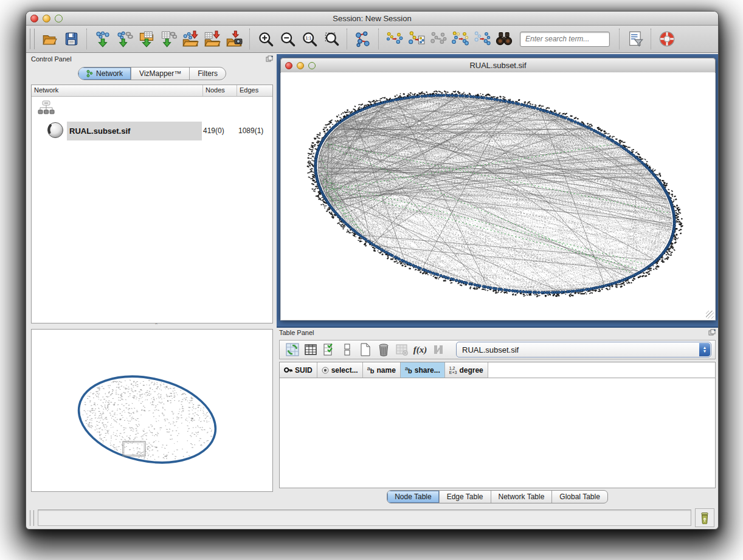 Image resolution: width=743 pixels, height=560 pixels. I want to click on import-network-url-button, so click(125, 39).